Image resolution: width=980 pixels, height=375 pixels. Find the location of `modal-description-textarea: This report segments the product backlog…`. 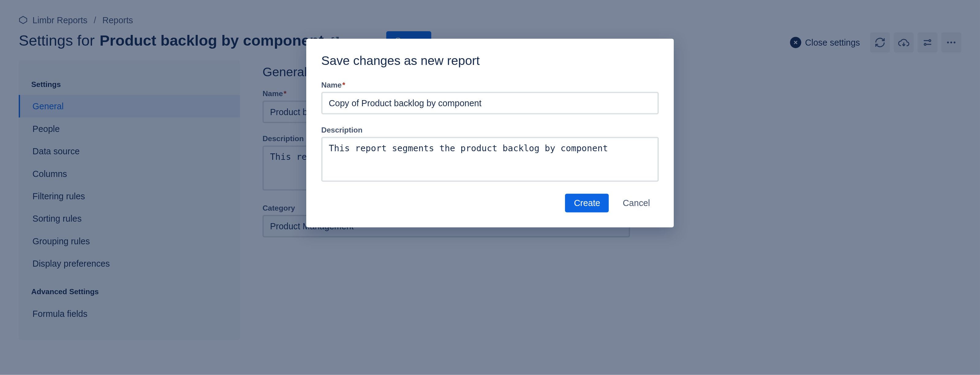

modal-description-textarea: This report segments the product backlog… is located at coordinates (490, 159).